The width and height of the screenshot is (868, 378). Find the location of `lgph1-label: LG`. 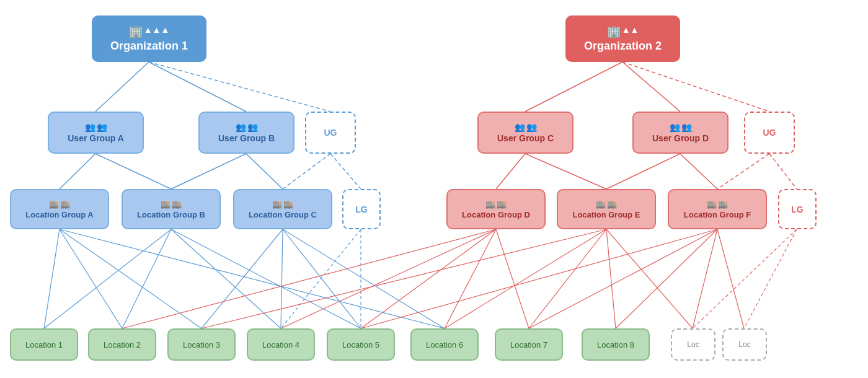

lgph1-label: LG is located at coordinates (361, 209).